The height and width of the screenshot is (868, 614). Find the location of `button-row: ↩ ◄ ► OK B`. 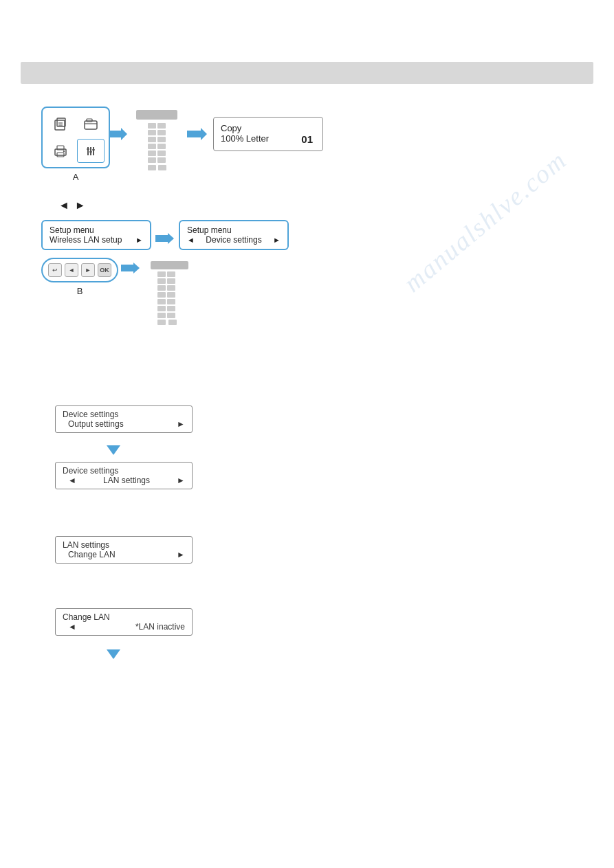

button-row: ↩ ◄ ► OK B is located at coordinates (80, 270).